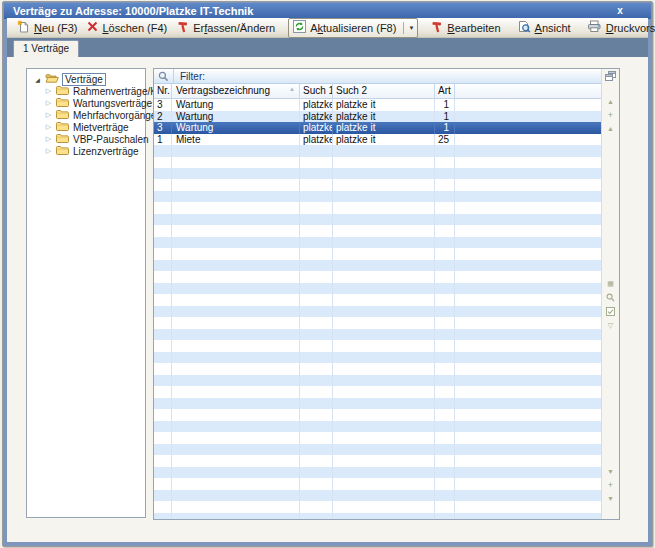  I want to click on tree-item-label: Verträge, so click(84, 80).